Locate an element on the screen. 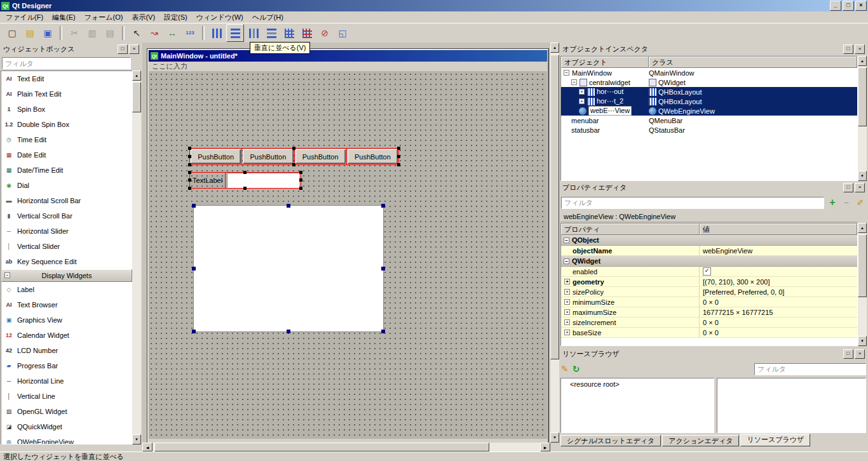  property-row-sizeincrement: +sizeIncrement0 × 0 is located at coordinates (709, 323).